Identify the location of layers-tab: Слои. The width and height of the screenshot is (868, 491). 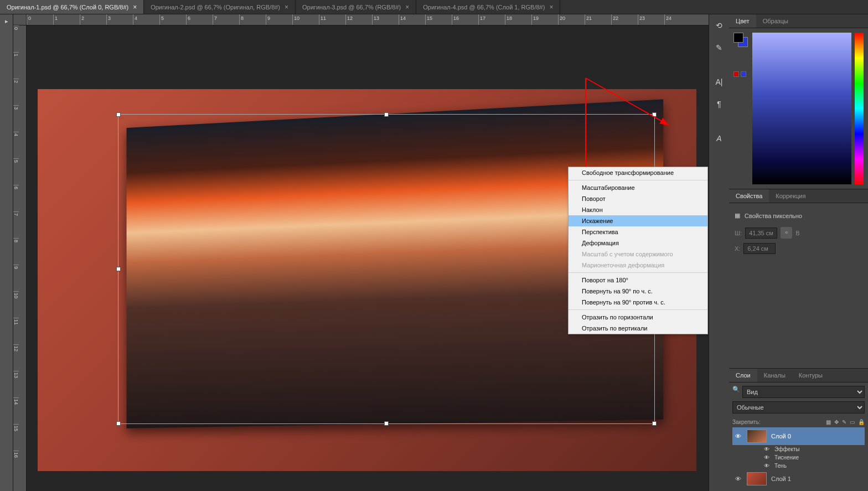
(743, 375).